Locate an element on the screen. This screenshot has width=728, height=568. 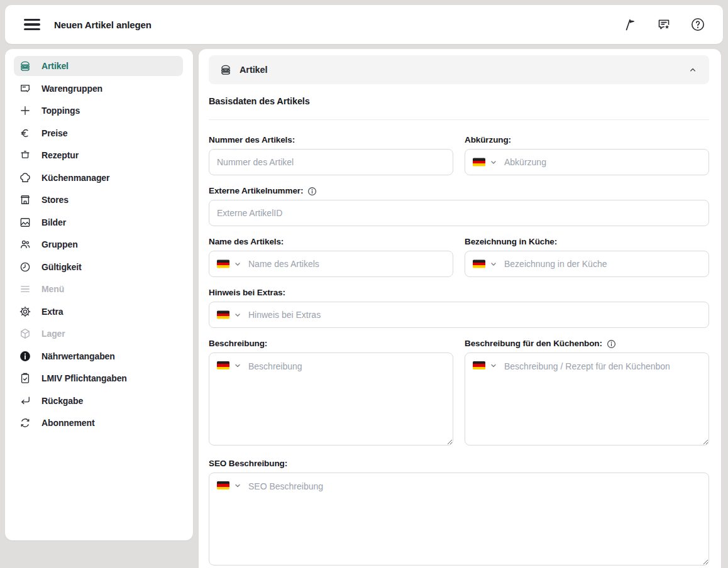
chevron-up-icon is located at coordinates (693, 70).